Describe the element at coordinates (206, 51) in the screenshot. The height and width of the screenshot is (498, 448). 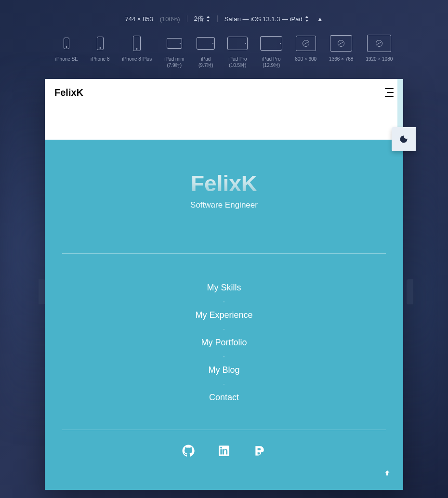
I see `device-ipad: iPad(9.7吋)` at that location.